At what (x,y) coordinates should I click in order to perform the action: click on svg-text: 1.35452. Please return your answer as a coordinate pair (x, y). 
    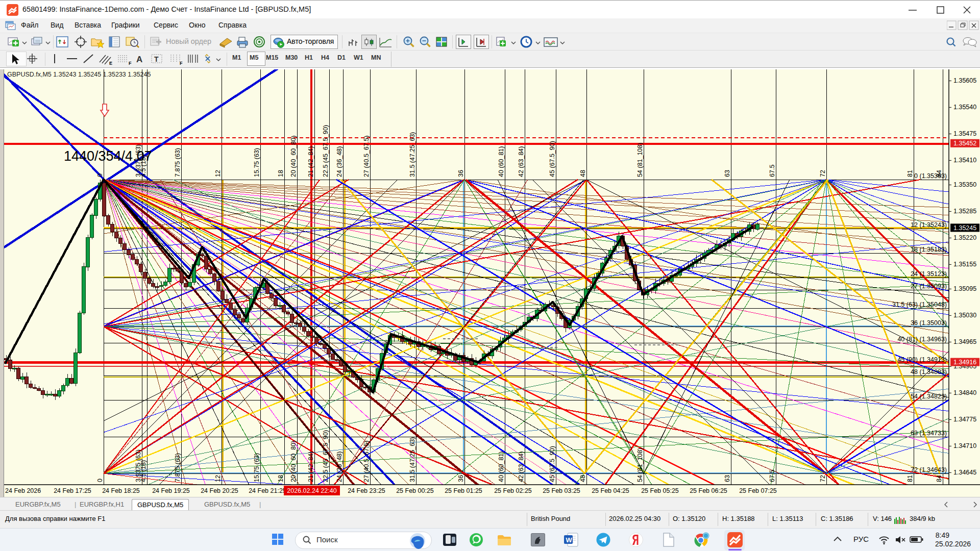
    Looking at the image, I should click on (965, 143).